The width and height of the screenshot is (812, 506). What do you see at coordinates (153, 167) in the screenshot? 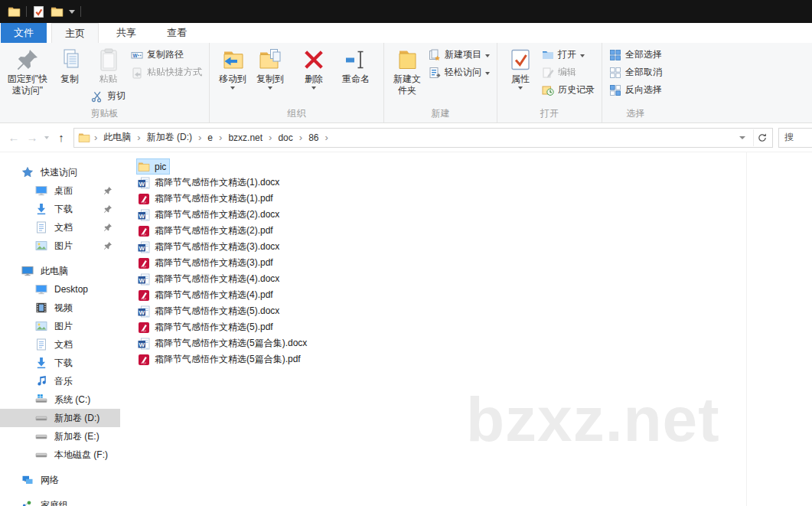
I see `folder-row: pic` at bounding box center [153, 167].